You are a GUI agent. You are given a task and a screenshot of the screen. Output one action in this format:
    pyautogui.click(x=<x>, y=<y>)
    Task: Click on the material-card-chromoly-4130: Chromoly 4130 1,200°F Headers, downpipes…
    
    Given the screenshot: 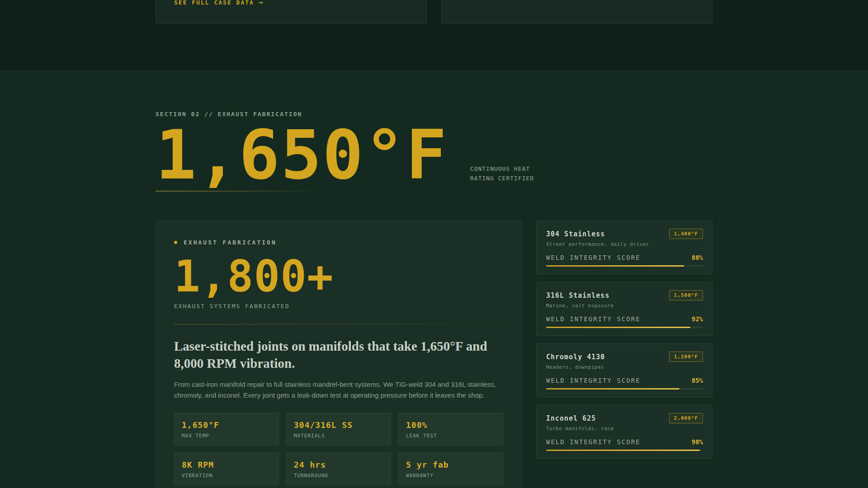 What is the action you would take?
    pyautogui.click(x=624, y=371)
    